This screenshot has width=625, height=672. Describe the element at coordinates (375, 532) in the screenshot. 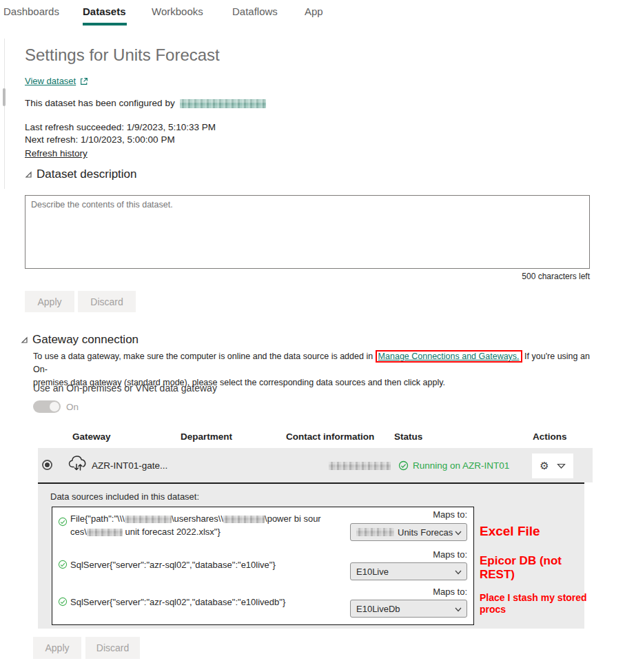

I see `select-prefix-redacted` at that location.